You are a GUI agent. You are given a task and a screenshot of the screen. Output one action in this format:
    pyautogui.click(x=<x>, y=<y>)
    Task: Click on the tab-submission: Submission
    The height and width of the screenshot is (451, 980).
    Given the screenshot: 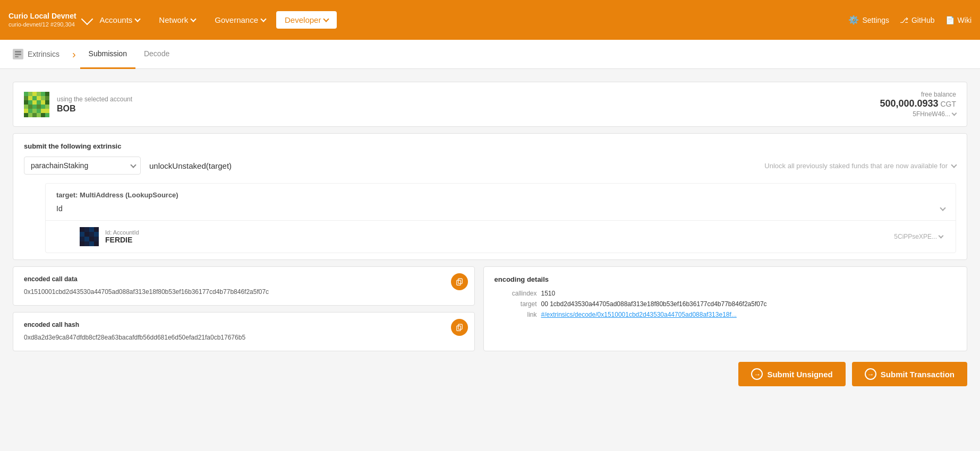 What is the action you would take?
    pyautogui.click(x=108, y=54)
    